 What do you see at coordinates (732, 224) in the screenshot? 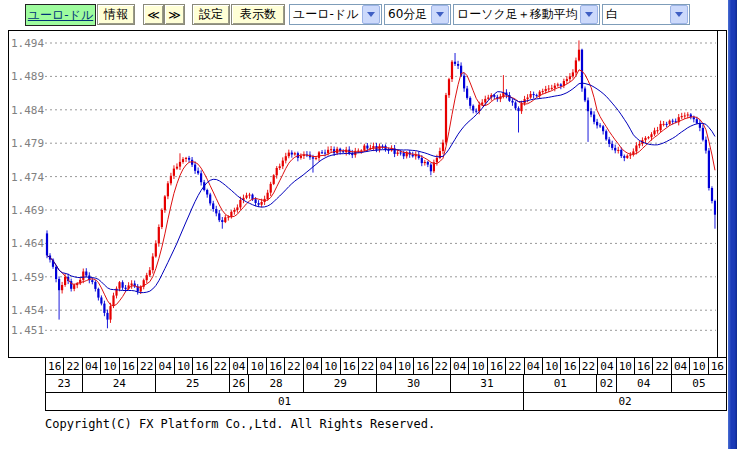
I see `window-border` at bounding box center [732, 224].